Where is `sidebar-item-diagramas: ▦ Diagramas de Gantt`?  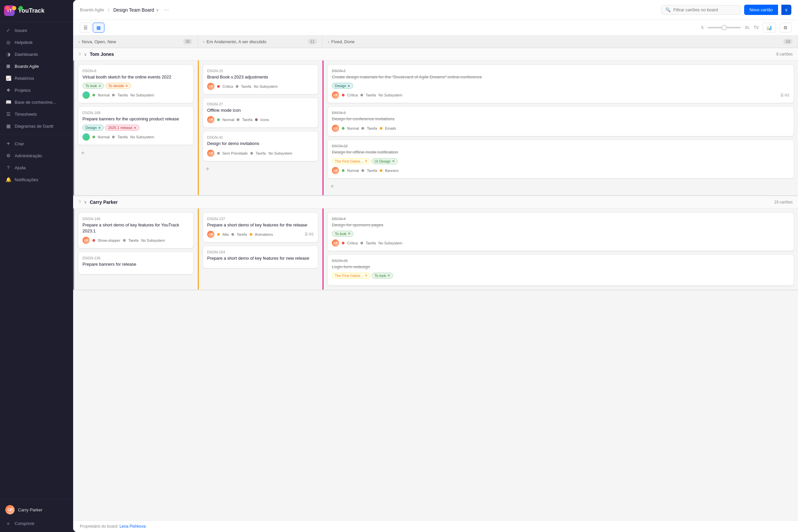 sidebar-item-diagramas: ▦ Diagramas de Gantt is located at coordinates (37, 126).